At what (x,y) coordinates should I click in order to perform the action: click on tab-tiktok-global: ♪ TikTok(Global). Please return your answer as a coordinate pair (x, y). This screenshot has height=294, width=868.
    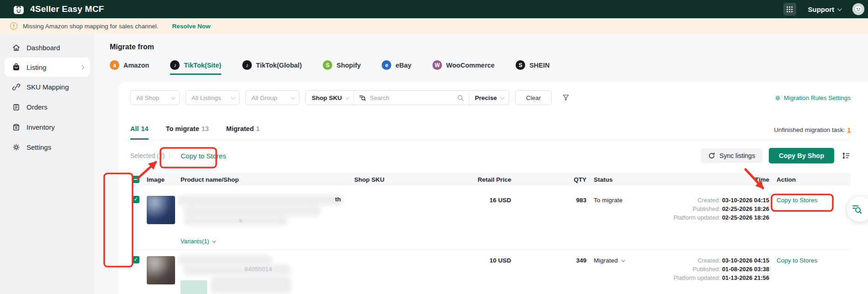
    Looking at the image, I should click on (272, 68).